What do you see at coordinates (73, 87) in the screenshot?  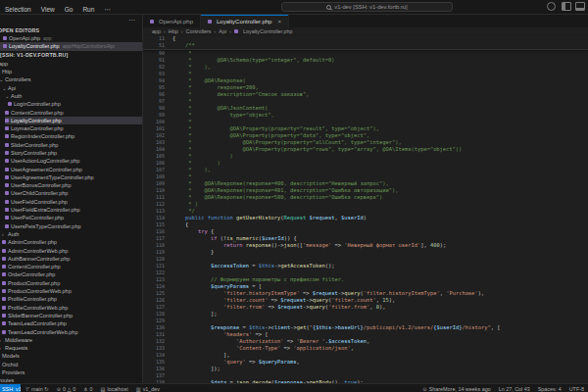 I see `tree-item-api: ⌄Api` at bounding box center [73, 87].